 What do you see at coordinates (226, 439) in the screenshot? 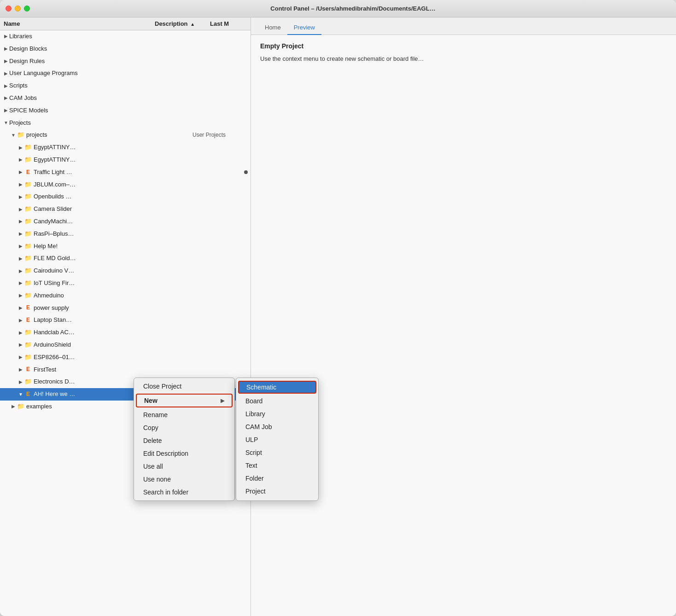
I see `context-menu-container: Close Project New ▶ Rename Copy Delete E…` at bounding box center [226, 439].